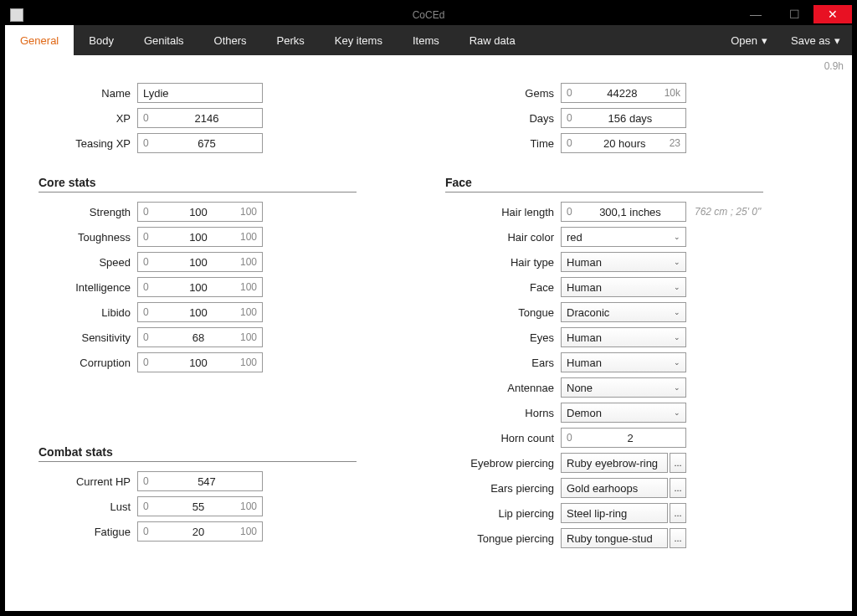  What do you see at coordinates (88, 313) in the screenshot?
I see `libido-label: Libido` at bounding box center [88, 313].